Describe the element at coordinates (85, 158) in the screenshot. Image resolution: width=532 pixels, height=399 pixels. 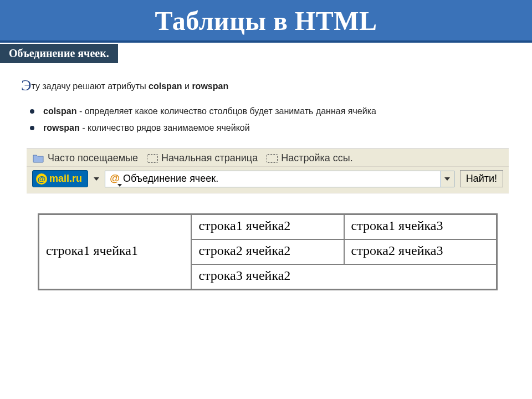
I see `bookmark-frequent: Часто посещаемые` at that location.